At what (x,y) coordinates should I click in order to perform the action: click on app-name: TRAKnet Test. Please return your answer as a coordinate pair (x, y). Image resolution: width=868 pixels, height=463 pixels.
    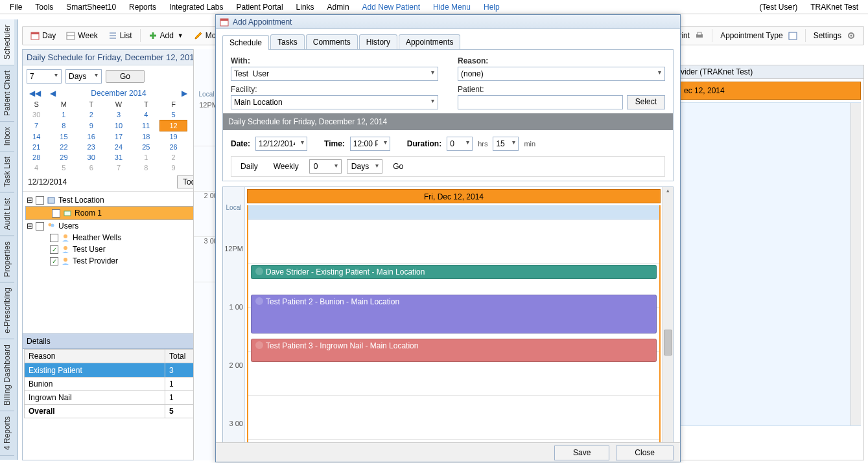
    Looking at the image, I should click on (834, 7).